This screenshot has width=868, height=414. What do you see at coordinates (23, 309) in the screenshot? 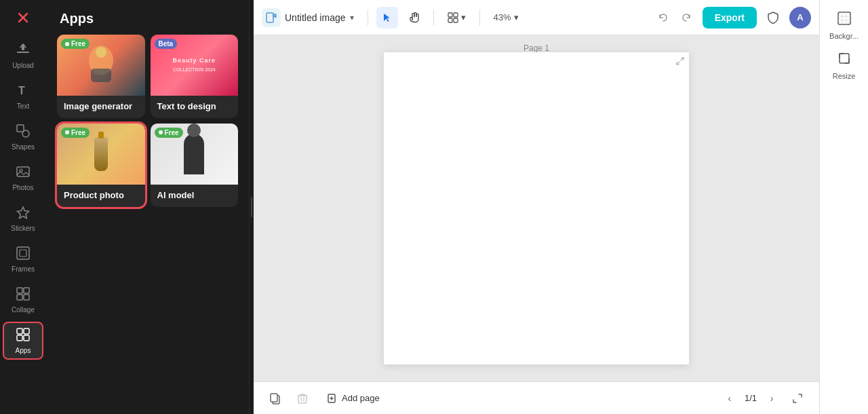
I see `sidebar-item-collage-label: Collage` at bounding box center [23, 309].